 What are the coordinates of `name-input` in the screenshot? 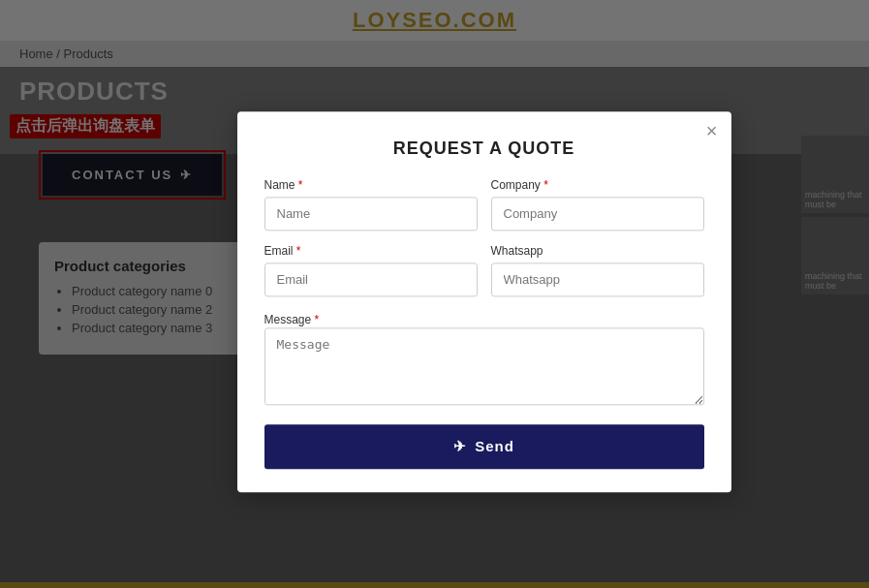 It's located at (371, 213).